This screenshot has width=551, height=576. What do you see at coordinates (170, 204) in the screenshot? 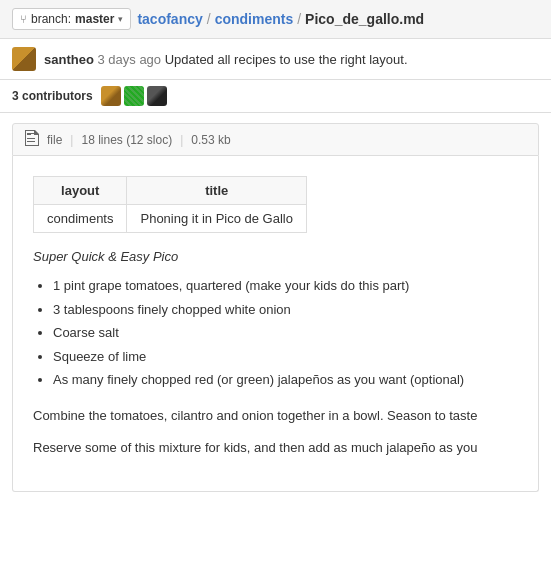
I see `frontmatter-table: layout title condiments Phoning it in Pi…` at bounding box center [170, 204].